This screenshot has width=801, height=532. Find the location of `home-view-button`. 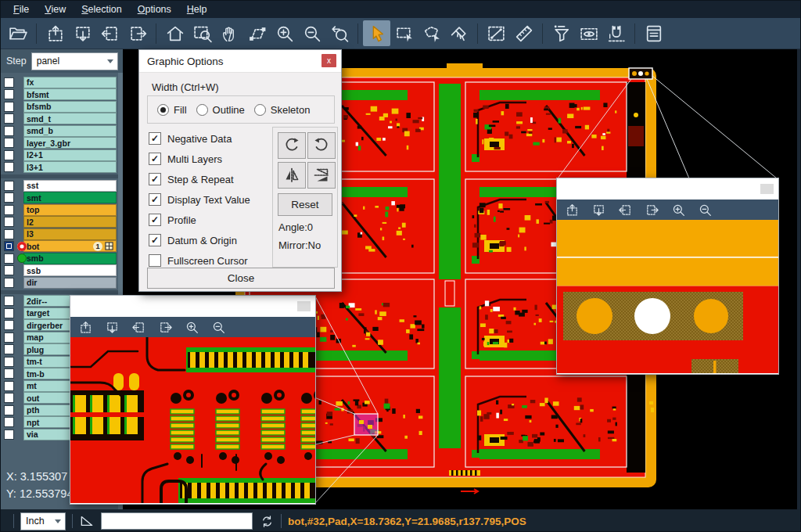

home-view-button is located at coordinates (175, 33).